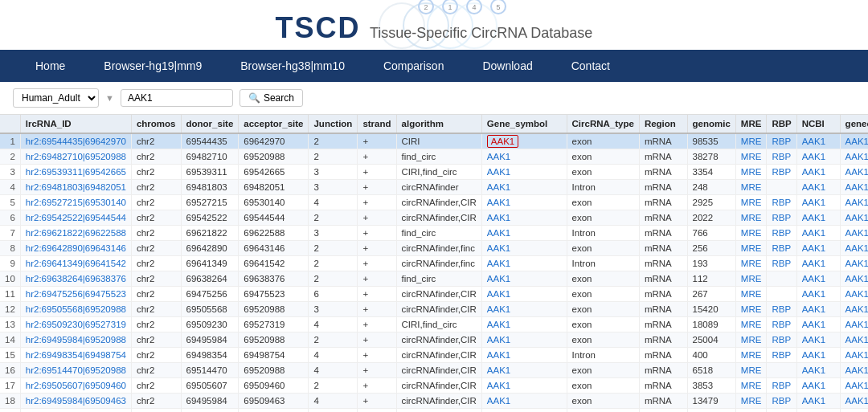 This screenshot has height=412, width=868. Describe the element at coordinates (76, 218) in the screenshot. I see `lrcrna-id: hr2:69542522|69544544` at that location.